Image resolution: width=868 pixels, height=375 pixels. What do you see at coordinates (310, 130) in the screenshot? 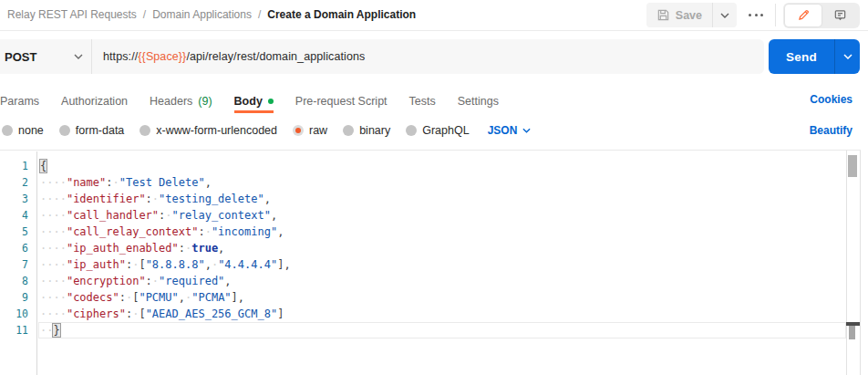
I see `body-mode-raw: raw` at bounding box center [310, 130].